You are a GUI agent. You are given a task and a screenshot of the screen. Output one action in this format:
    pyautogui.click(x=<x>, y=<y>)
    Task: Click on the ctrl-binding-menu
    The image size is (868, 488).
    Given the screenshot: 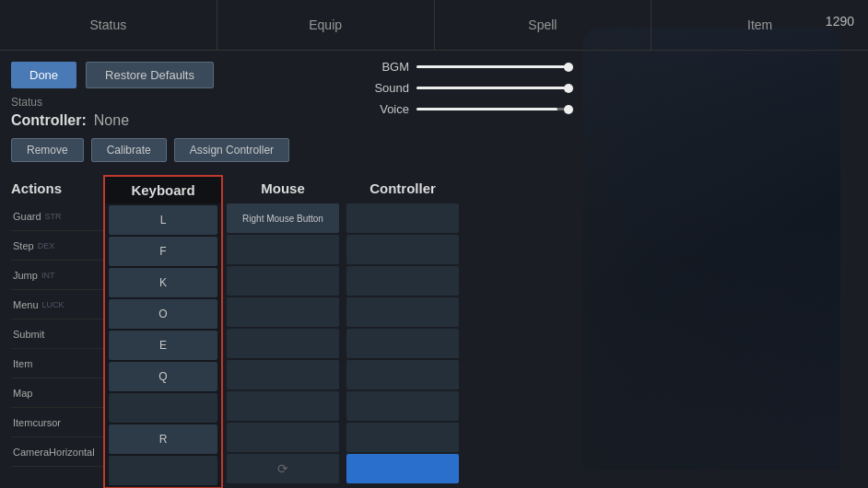 What is the action you would take?
    pyautogui.click(x=403, y=312)
    